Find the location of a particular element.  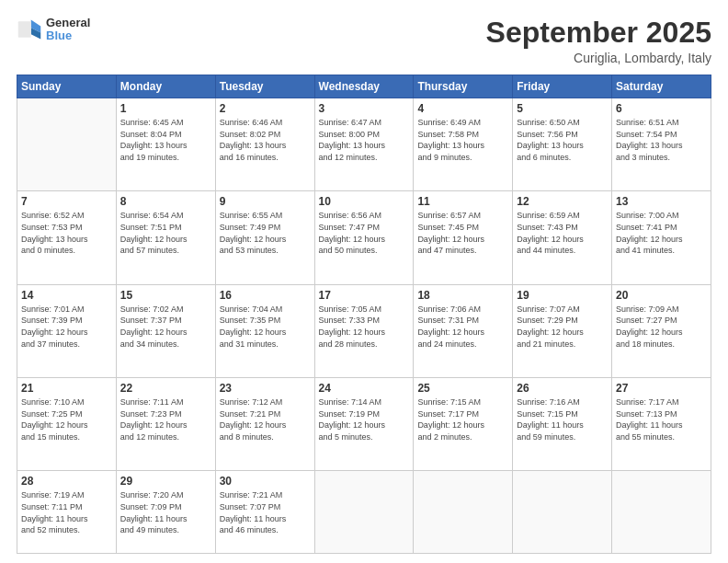

day-number: 1 is located at coordinates (165, 109).